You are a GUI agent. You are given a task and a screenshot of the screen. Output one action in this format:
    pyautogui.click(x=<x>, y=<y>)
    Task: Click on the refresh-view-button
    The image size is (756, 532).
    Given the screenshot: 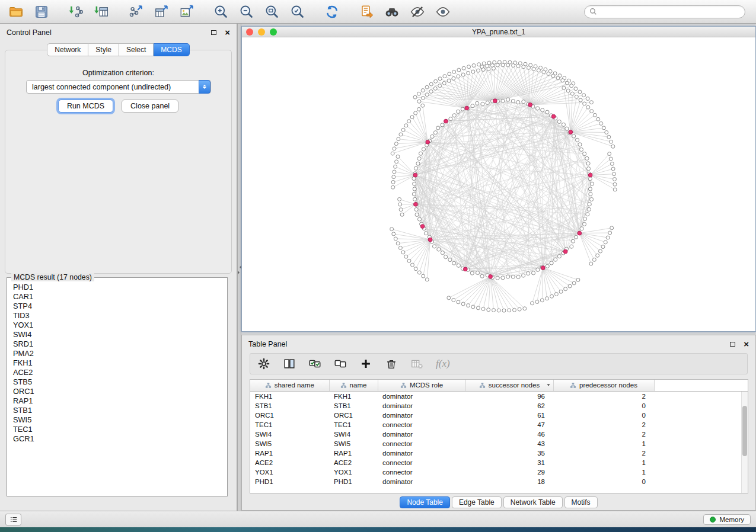 What is the action you would take?
    pyautogui.click(x=332, y=12)
    